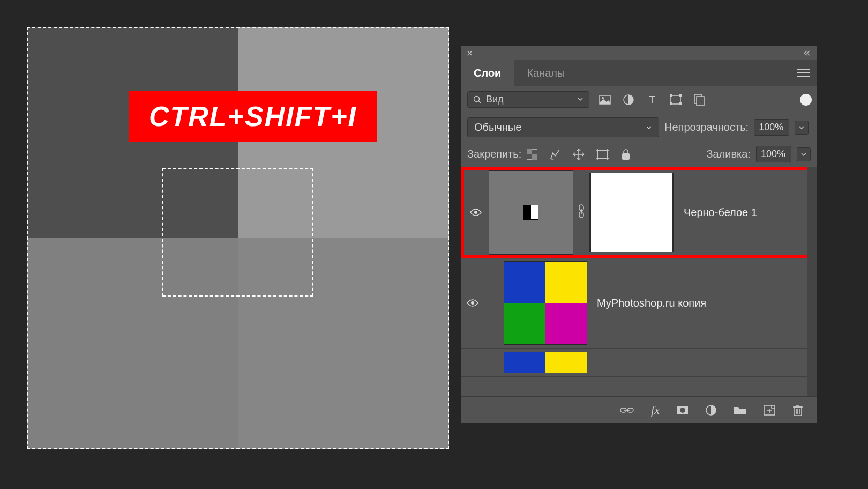  I want to click on fill-input: 100%, so click(774, 154).